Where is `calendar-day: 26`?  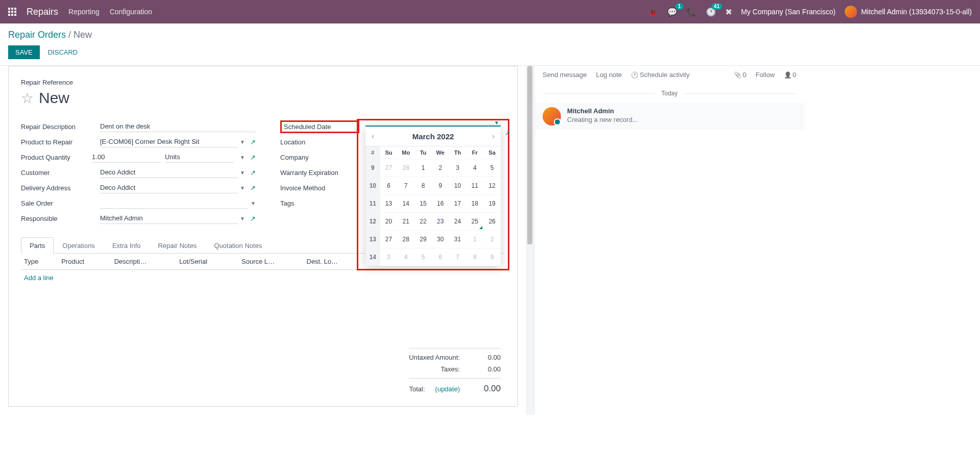 calendar-day: 26 is located at coordinates (492, 221).